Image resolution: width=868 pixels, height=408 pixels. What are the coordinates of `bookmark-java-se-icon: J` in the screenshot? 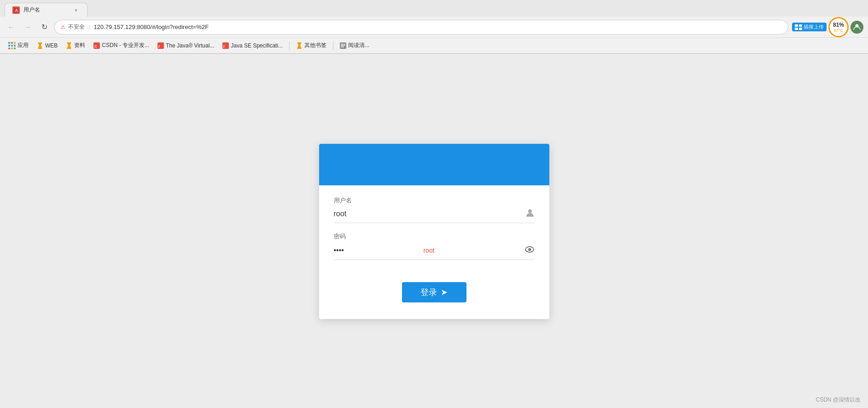 It's located at (226, 46).